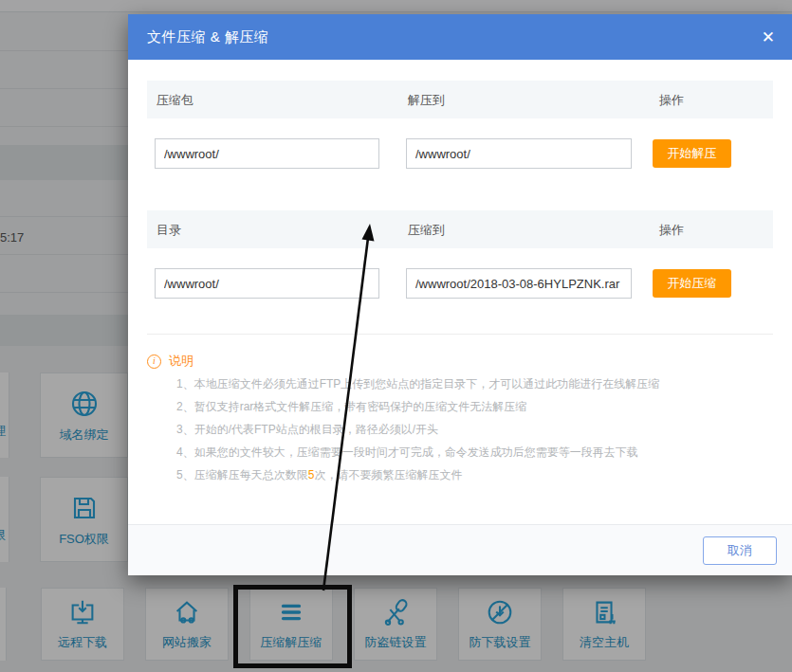  I want to click on info-icon: i, so click(154, 362).